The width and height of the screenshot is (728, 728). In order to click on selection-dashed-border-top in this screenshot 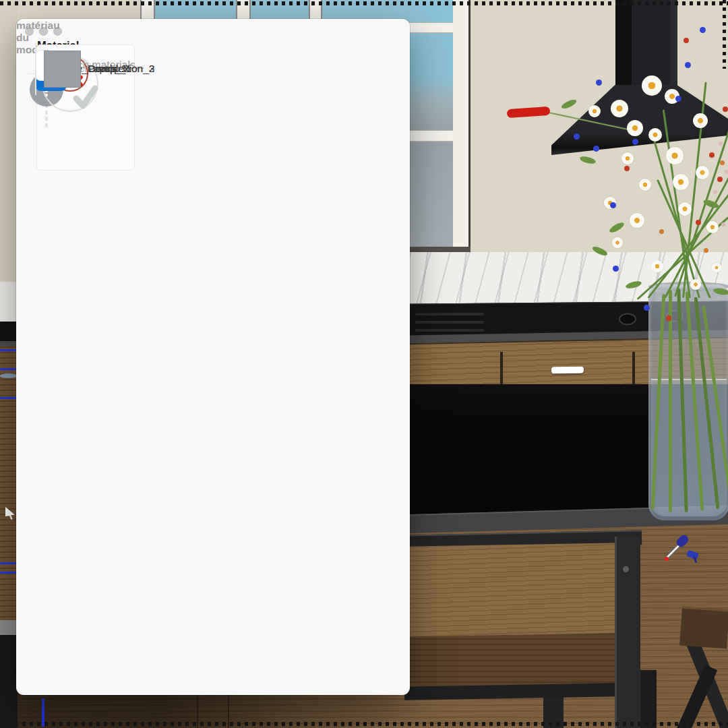, I will do `click(364, 3)`.